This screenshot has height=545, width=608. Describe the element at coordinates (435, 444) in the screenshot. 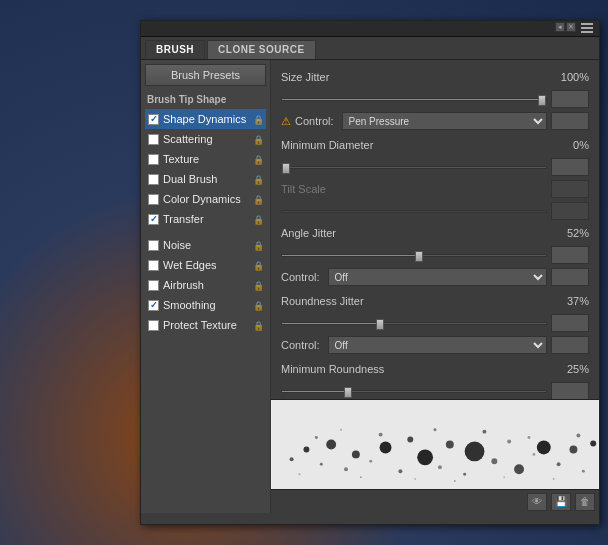

I see `preview-canvas` at that location.